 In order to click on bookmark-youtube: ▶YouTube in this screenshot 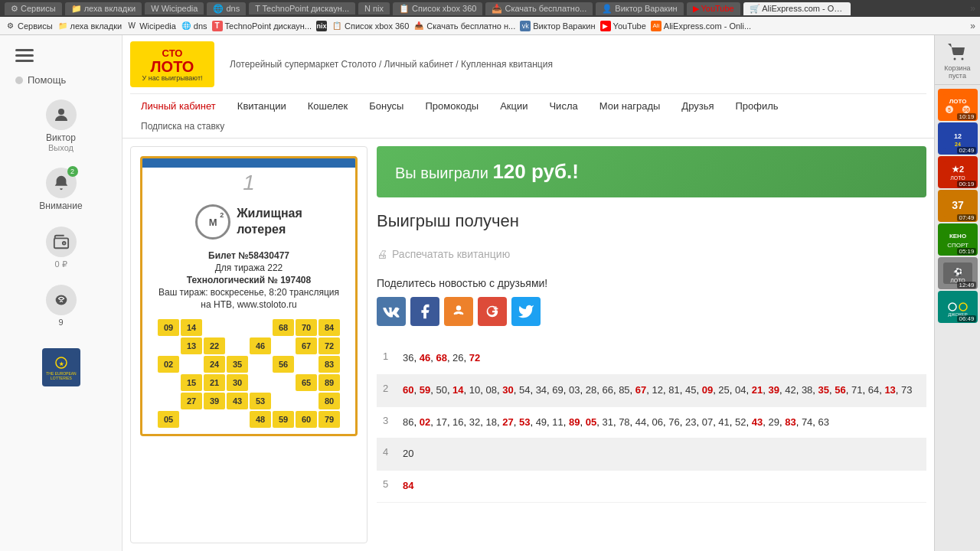, I will do `click(623, 26)`.